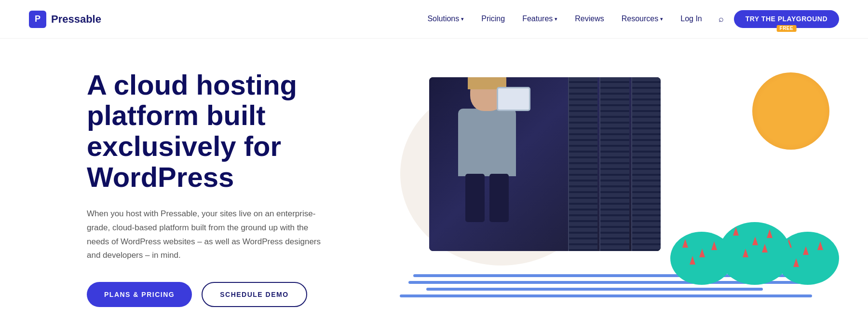  Describe the element at coordinates (755, 253) in the screenshot. I see `cloud-decoration` at that location.